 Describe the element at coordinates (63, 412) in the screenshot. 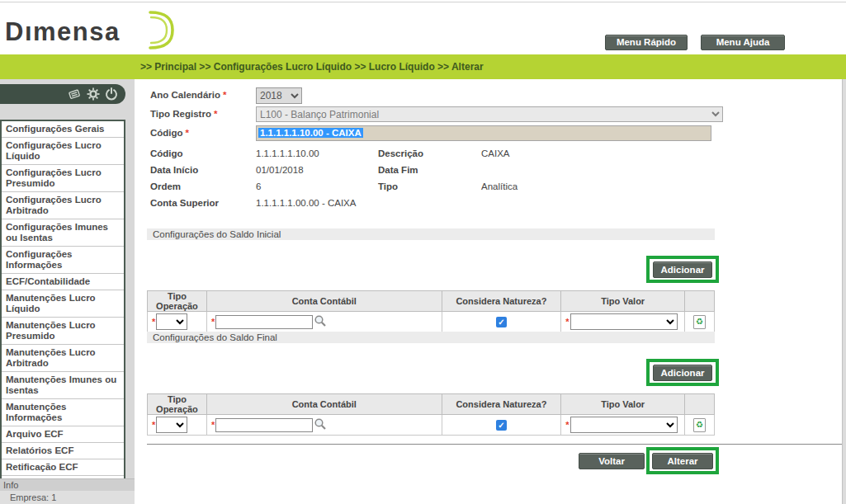

I see `sidebar-item-manutencoes-informacoes: Manutenções Informações` at that location.